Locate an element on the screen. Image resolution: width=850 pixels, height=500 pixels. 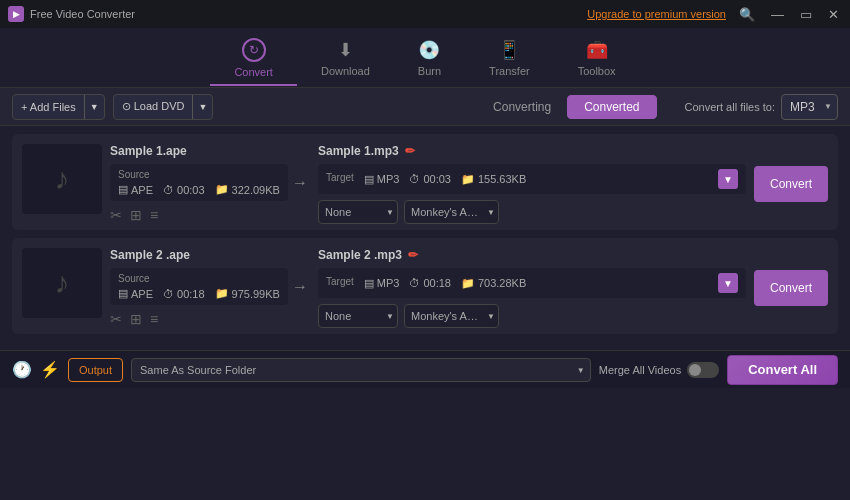
nav-burn: 💿 Burn is located at coordinates (430, 58).